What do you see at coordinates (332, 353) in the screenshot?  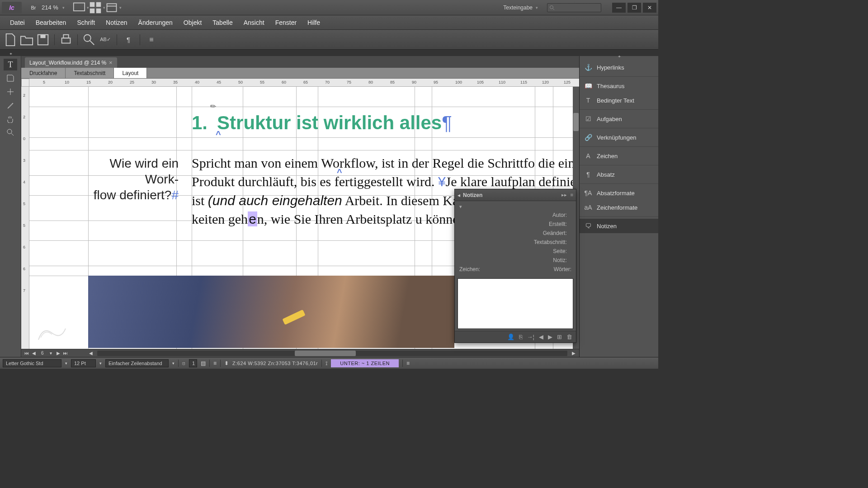 I see `scrollbar-horizontal` at bounding box center [332, 353].